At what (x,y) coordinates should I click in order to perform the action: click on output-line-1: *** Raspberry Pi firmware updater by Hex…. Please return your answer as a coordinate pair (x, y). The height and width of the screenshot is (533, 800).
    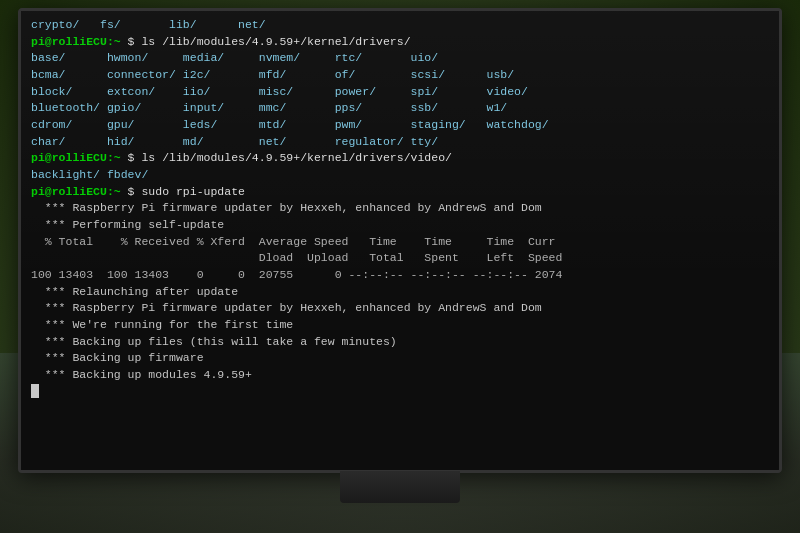
    Looking at the image, I should click on (400, 208).